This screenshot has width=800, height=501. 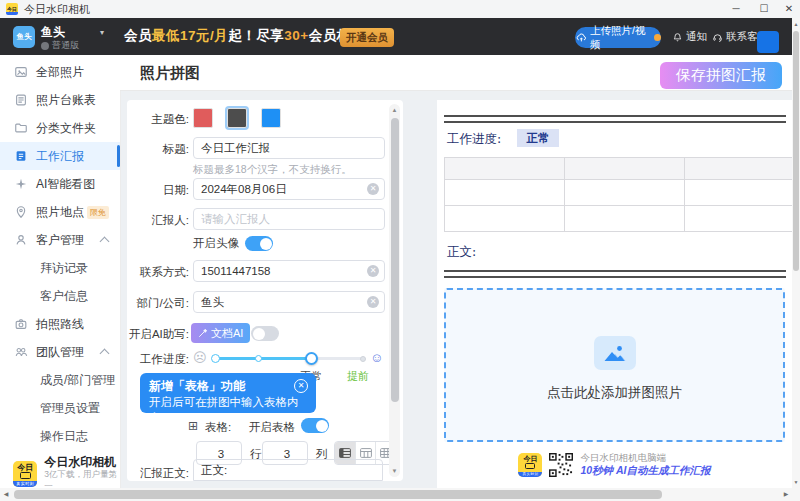 I want to click on department-field: ✕, so click(x=289, y=302).